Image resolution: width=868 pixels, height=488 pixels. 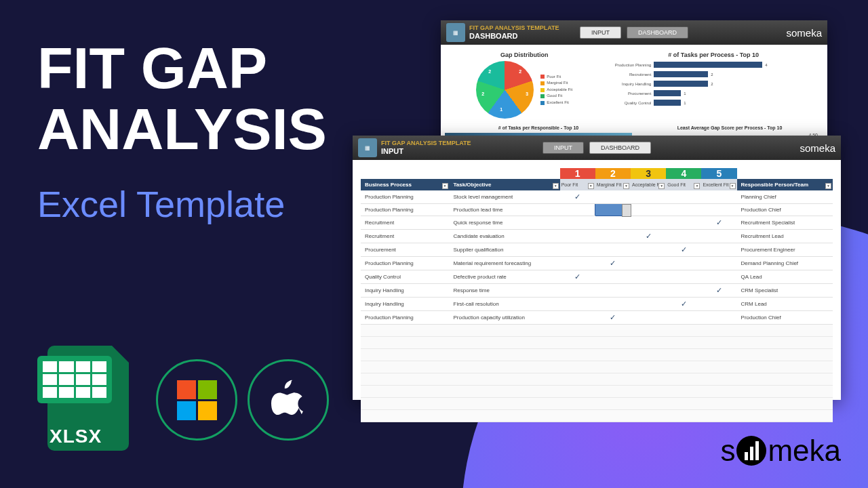 What do you see at coordinates (505, 291) in the screenshot?
I see `task-cell: Response time` at bounding box center [505, 291].